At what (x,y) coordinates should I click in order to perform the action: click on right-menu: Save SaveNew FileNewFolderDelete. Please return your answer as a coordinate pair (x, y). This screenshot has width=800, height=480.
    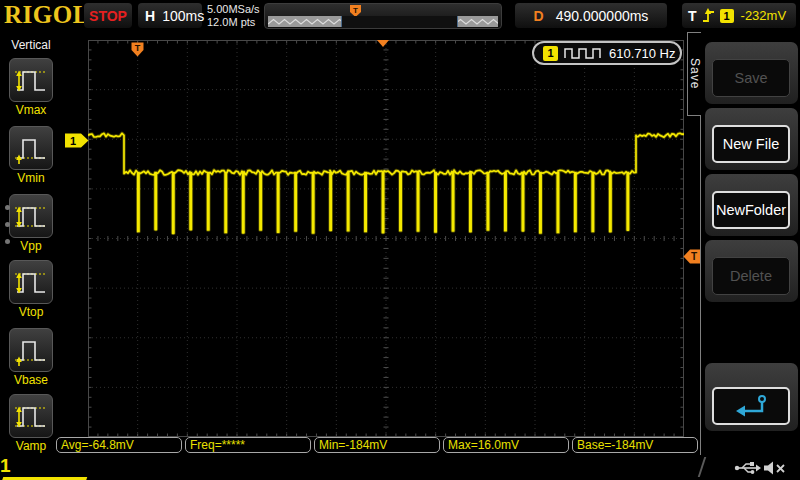
    Looking at the image, I should click on (750, 244).